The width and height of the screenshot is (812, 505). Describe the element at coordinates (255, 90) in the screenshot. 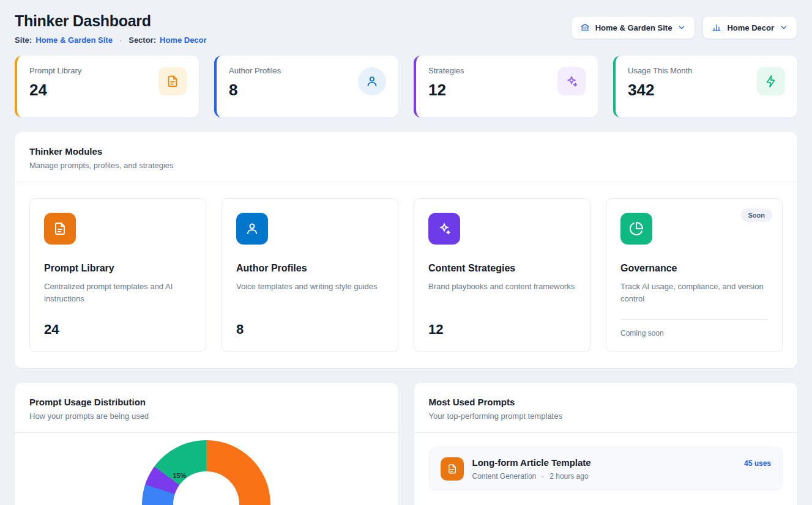

I see `stat-value: 8` at that location.